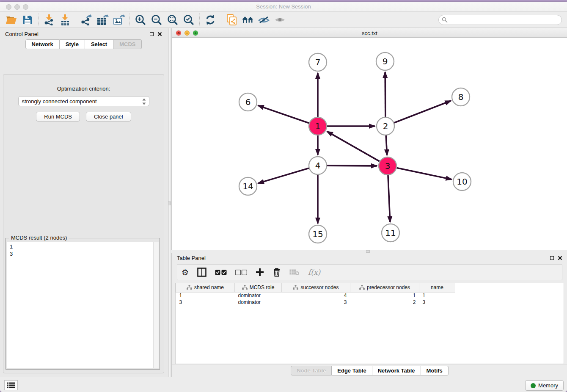 Image resolution: width=567 pixels, height=392 pixels. Describe the element at coordinates (103, 20) in the screenshot. I see `export-table-icon` at that location.